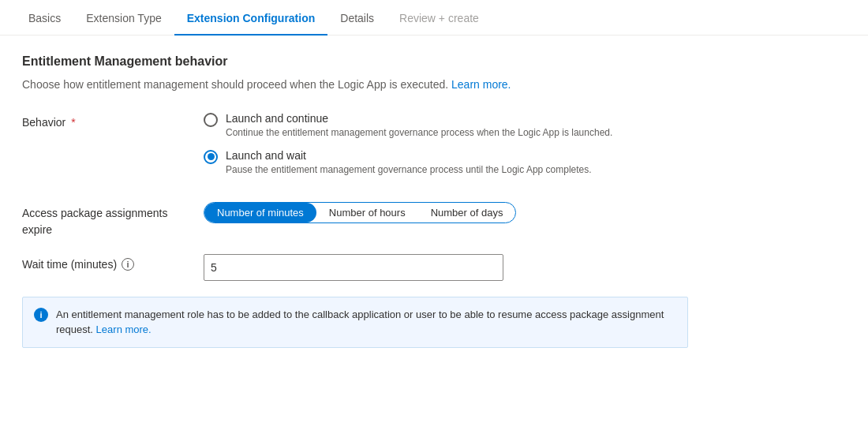 The width and height of the screenshot is (868, 445). I want to click on wait-time-input, so click(354, 267).